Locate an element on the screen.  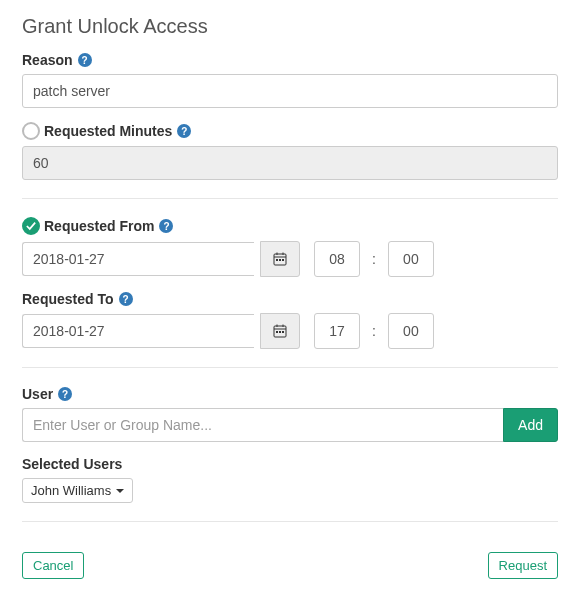
cancel-button: Cancel is located at coordinates (53, 566).